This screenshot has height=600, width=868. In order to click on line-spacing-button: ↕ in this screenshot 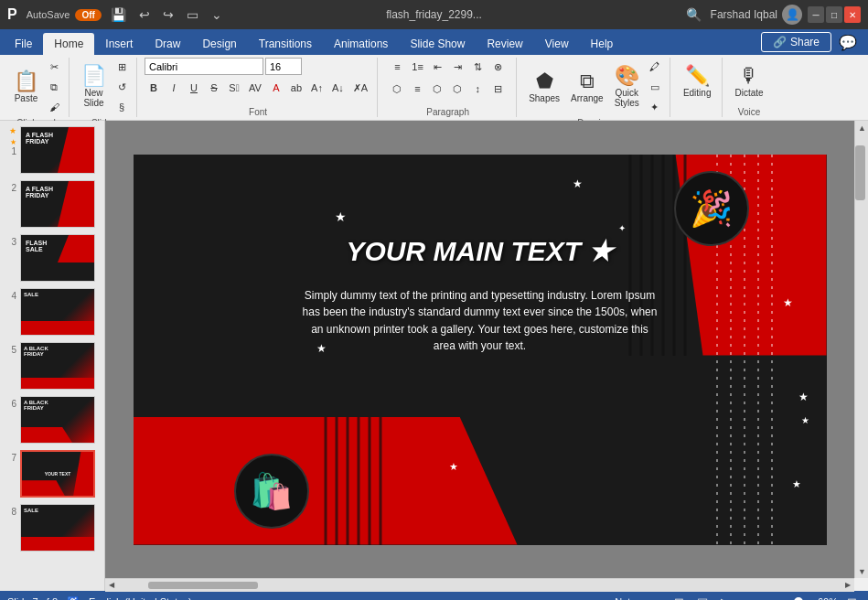, I will do `click(477, 89)`.